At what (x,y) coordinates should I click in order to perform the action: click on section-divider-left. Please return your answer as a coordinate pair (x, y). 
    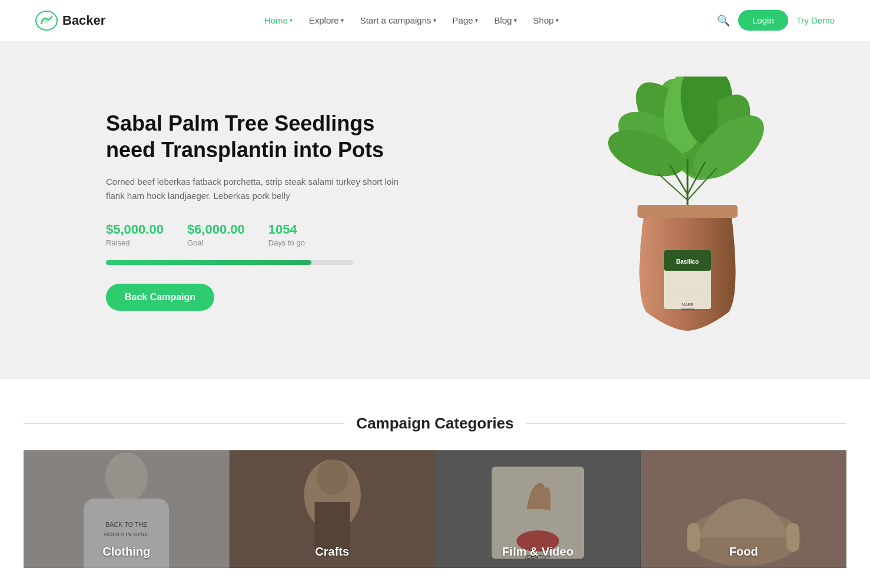
    Looking at the image, I should click on (184, 424).